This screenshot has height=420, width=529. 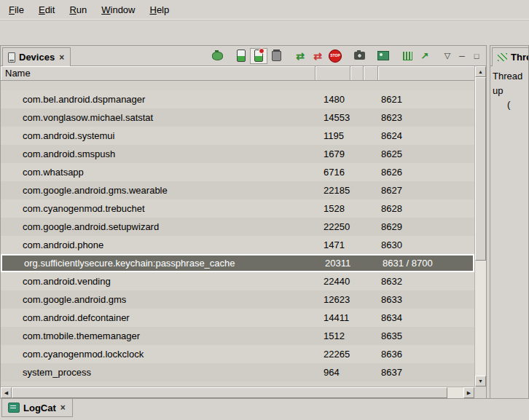 What do you see at coordinates (335, 56) in the screenshot?
I see `stop-process-icon-button: STOP` at bounding box center [335, 56].